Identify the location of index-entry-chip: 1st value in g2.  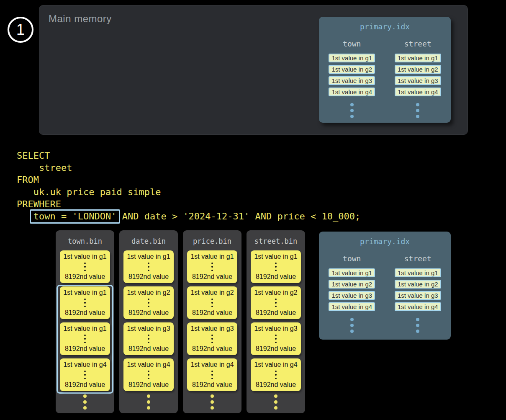
(352, 284).